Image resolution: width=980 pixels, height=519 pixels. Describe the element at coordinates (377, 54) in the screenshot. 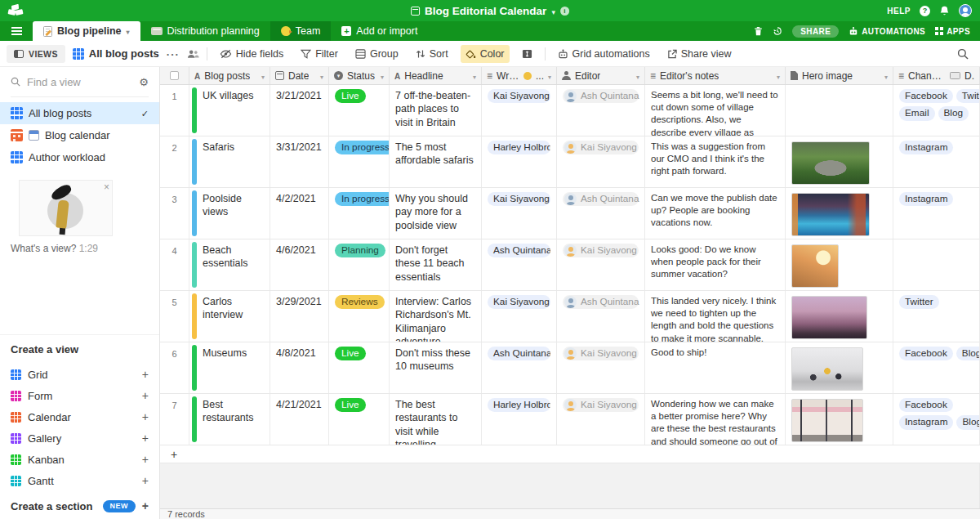

I see `group-button: Group` at that location.